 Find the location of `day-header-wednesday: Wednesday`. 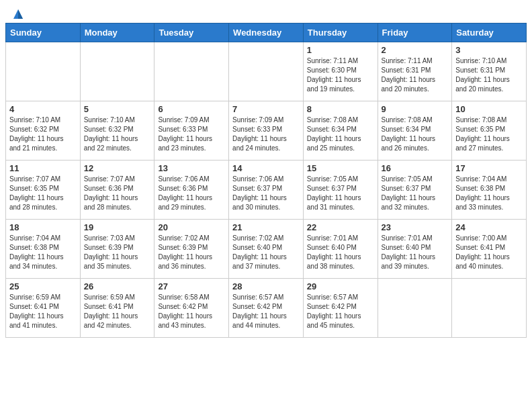

day-header-wednesday: Wednesday is located at coordinates (266, 33).